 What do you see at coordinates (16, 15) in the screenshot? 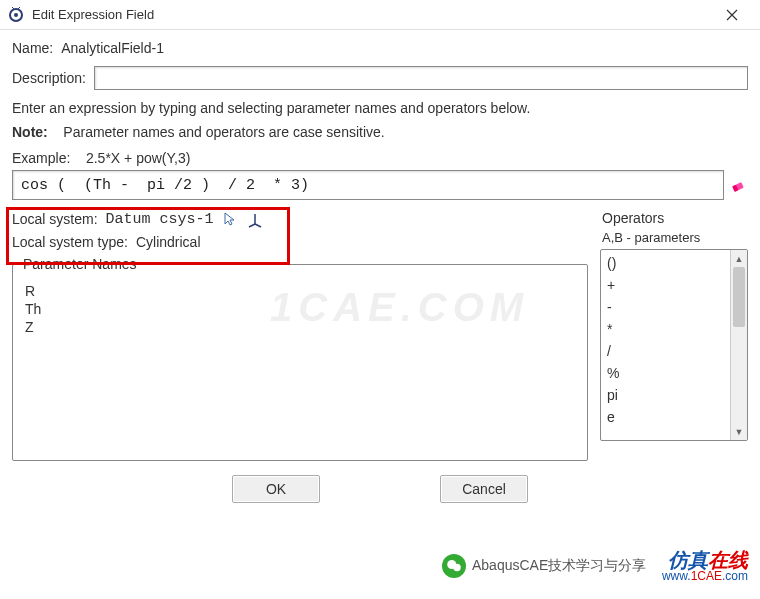
I see `app-icon` at bounding box center [16, 15].